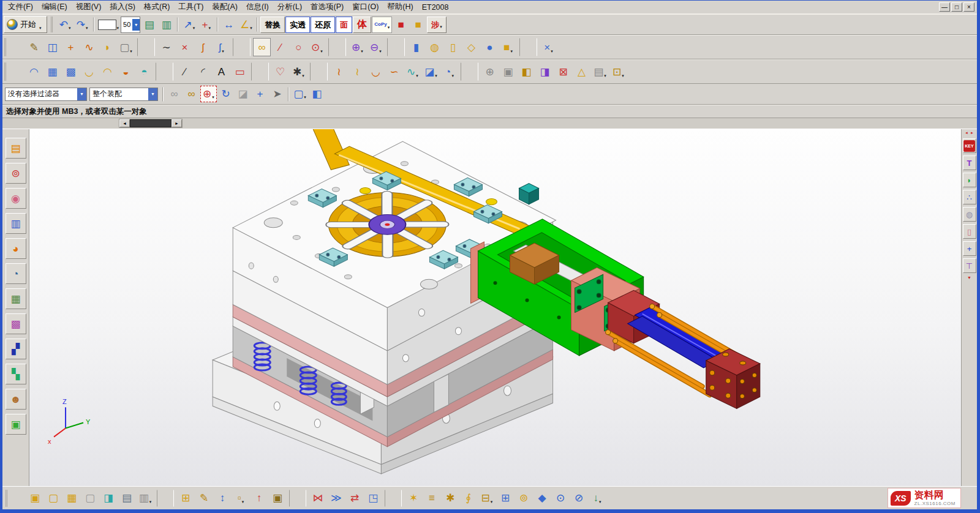 This screenshot has height=513, width=980. What do you see at coordinates (16, 223) in the screenshot?
I see `part-navigator-icon: ▥` at bounding box center [16, 223].